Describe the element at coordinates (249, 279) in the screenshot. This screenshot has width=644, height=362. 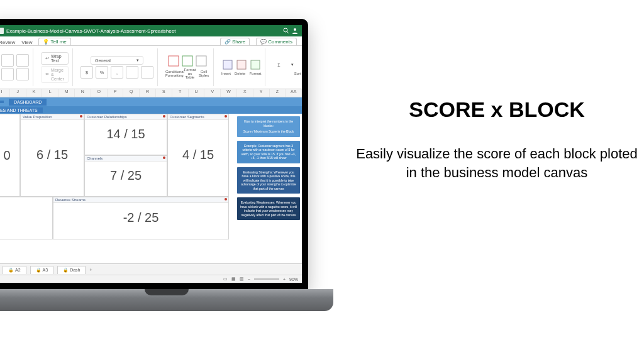
I see `zoom-out-button: −` at that location.